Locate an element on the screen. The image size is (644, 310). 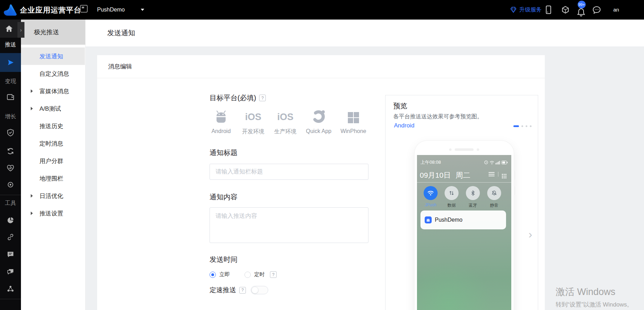
radio-scheduled-label: 定时 is located at coordinates (259, 274).